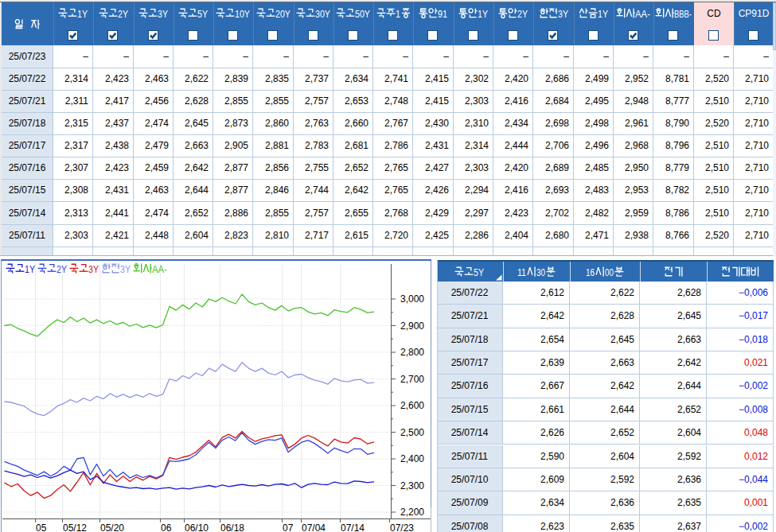 This screenshot has width=776, height=532. I want to click on svg-text: 11, so click(522, 272).